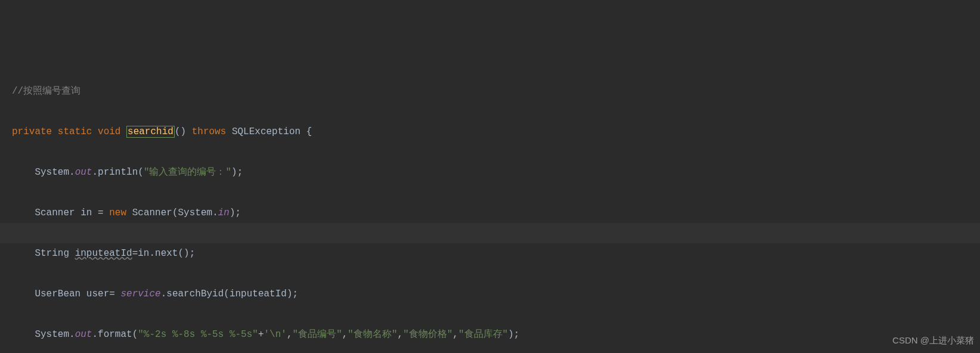  I want to click on code-line: UserBean user= service.searchByid(inpute…, so click(496, 294).